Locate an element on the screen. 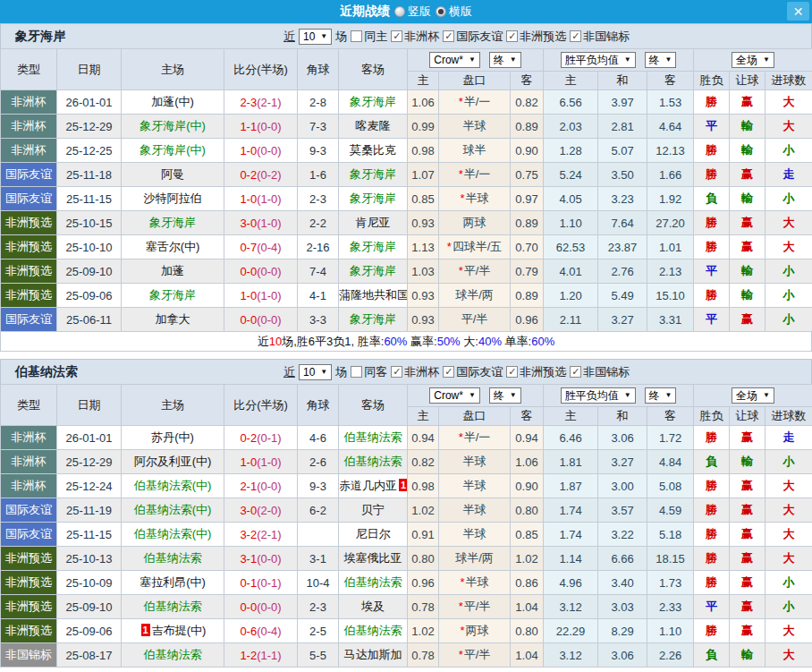 Image resolution: width=812 pixels, height=672 pixels. odds-stage-select-value: 终 is located at coordinates (499, 396).